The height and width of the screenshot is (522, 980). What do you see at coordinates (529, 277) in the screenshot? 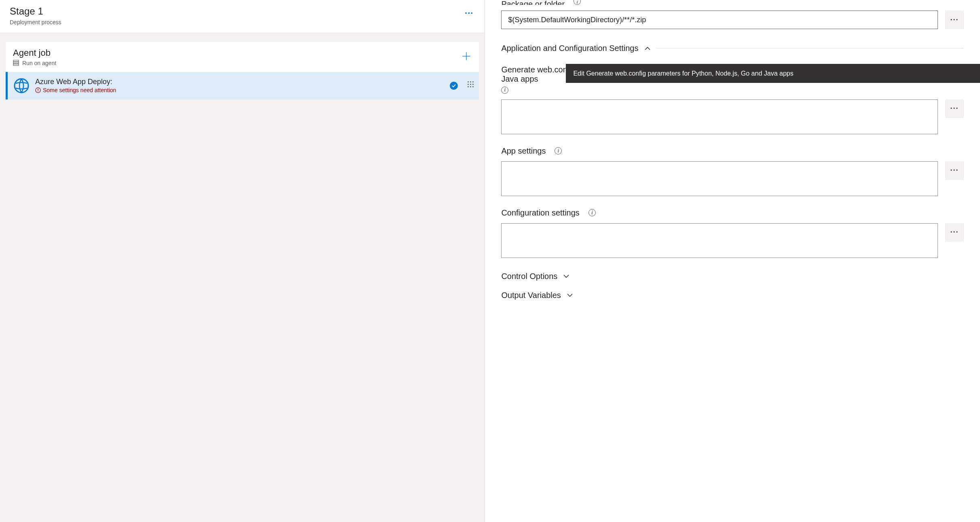
I see `control-options-label: Control Options` at bounding box center [529, 277].